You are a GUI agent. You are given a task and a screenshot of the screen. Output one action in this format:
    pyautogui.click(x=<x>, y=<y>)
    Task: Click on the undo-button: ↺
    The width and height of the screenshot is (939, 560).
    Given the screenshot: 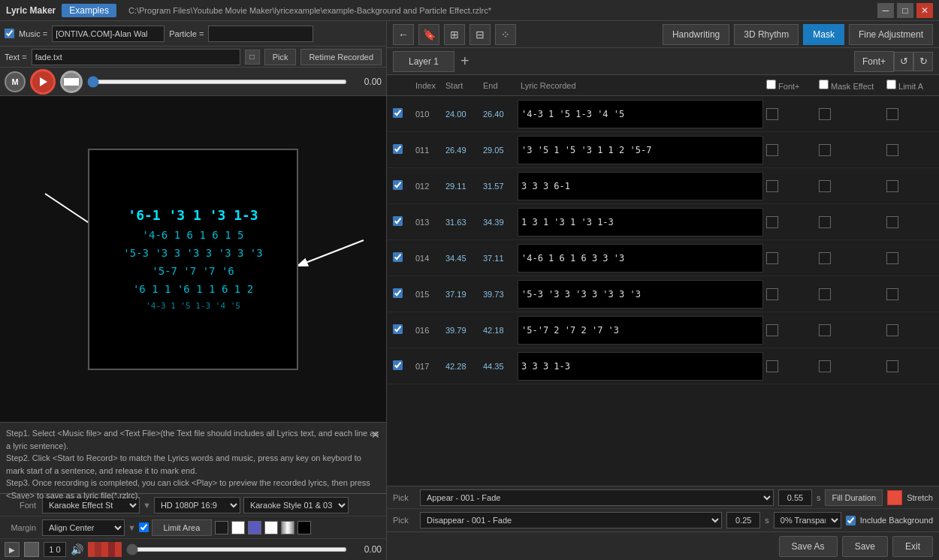 What is the action you would take?
    pyautogui.click(x=904, y=62)
    